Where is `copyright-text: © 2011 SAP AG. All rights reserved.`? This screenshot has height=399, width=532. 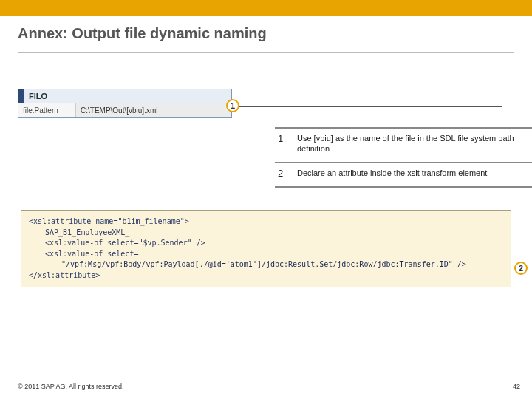
copyright-text: © 2011 SAP AG. All rights reserved. is located at coordinates (71, 386).